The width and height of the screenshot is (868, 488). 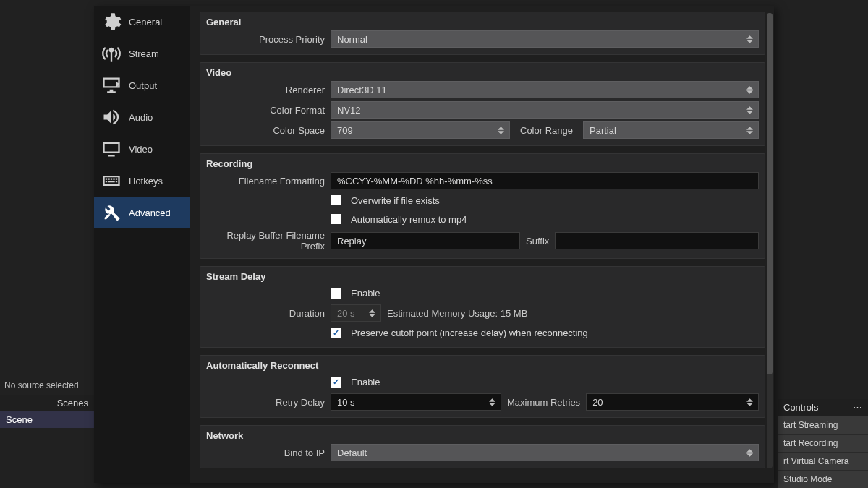 What do you see at coordinates (143, 85) in the screenshot?
I see `sidebar-label: Output` at bounding box center [143, 85].